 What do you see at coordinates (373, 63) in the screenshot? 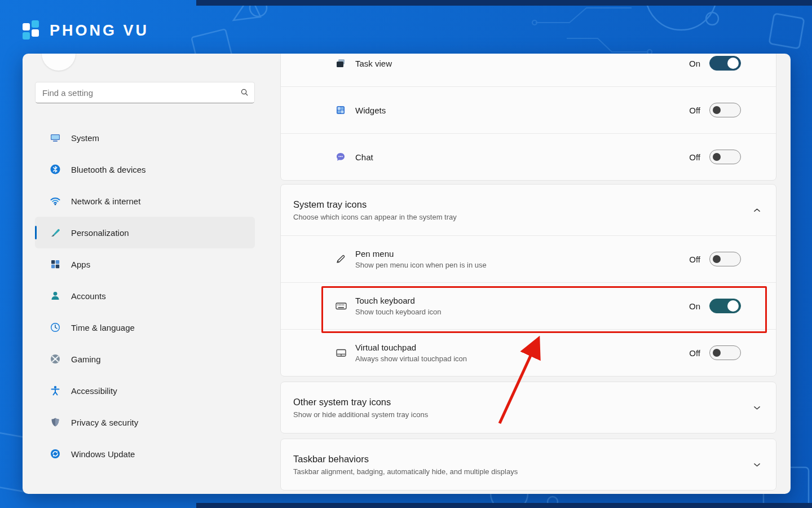
I see `row-label: Task view` at bounding box center [373, 63].